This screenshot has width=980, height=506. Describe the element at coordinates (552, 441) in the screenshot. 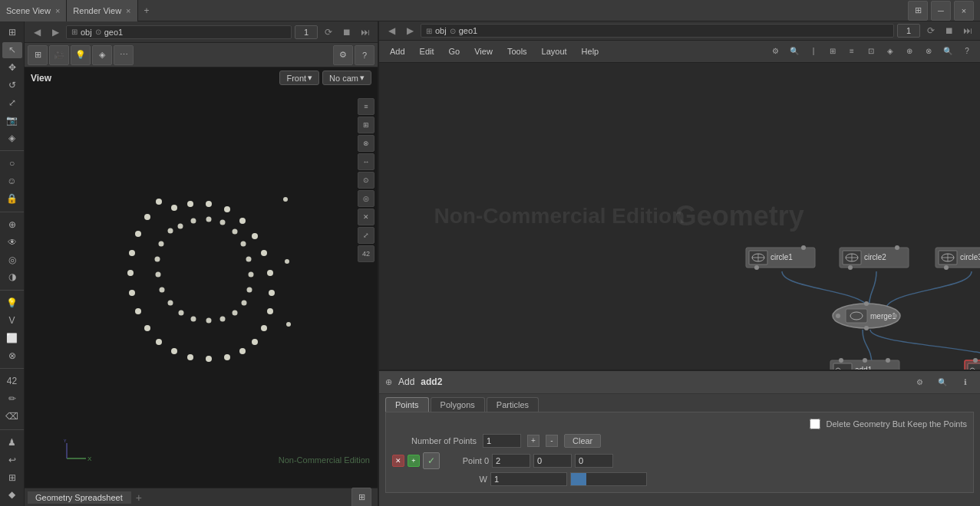

I see `num-points-down: -` at that location.